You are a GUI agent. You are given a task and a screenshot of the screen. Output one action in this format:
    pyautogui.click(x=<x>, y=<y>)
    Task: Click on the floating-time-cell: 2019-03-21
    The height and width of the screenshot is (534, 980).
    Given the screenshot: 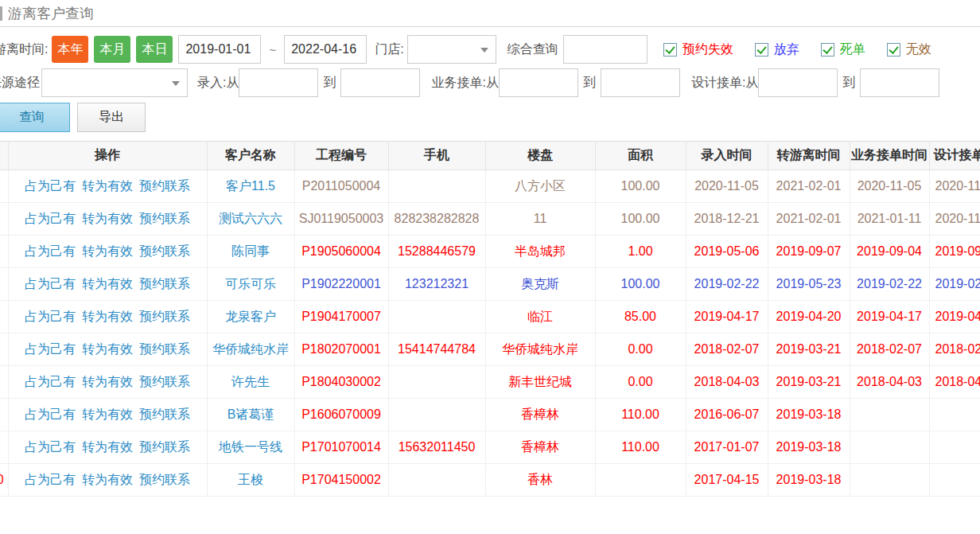 What is the action you would take?
    pyautogui.click(x=808, y=350)
    